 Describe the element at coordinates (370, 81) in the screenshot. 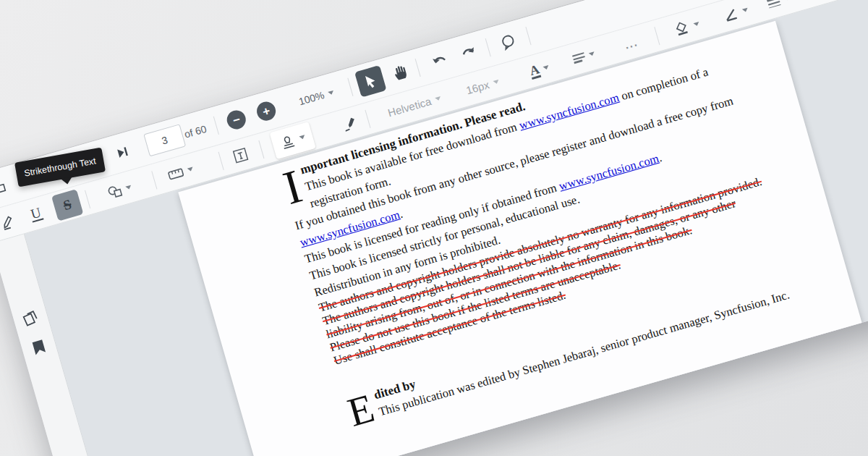

I see `text-selection-tool-button` at that location.